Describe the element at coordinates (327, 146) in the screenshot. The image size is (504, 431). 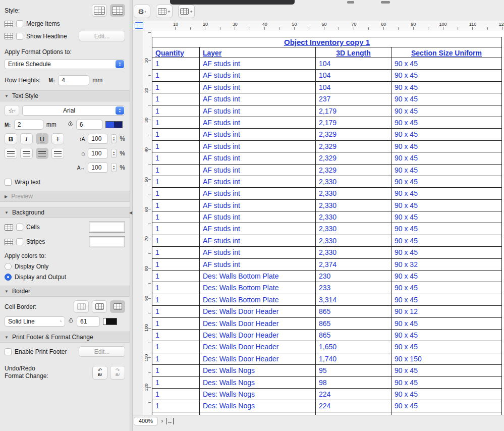
I see `table-row: 1AF studs int2,32990 x 45` at that location.